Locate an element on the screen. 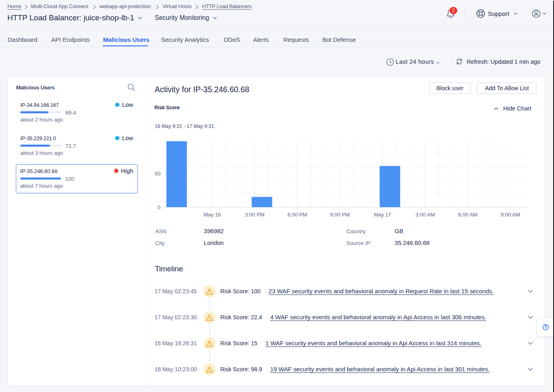 The width and height of the screenshot is (554, 392). svg-text: May 16 is located at coordinates (212, 214).